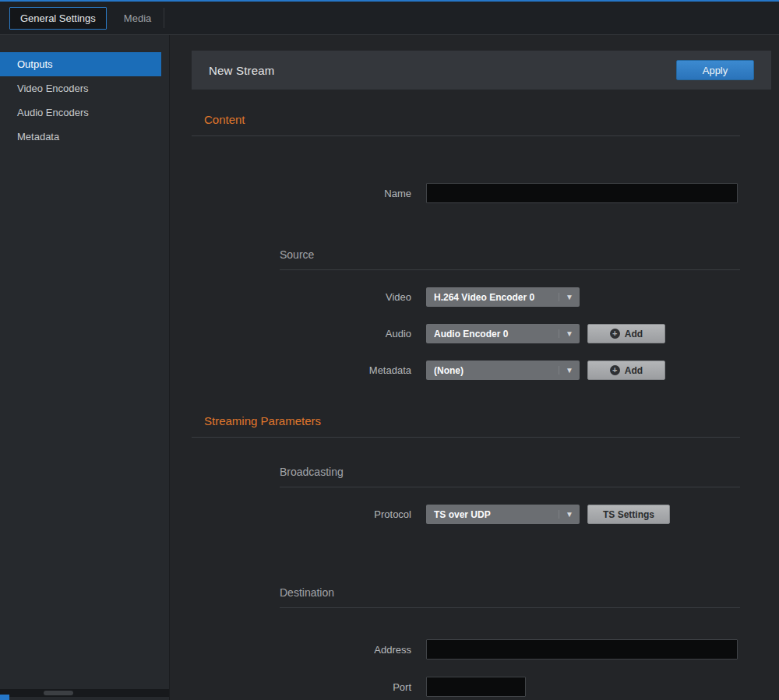  Describe the element at coordinates (471, 334) in the screenshot. I see `audio-source-selected-value: Audio Encoder 0` at that location.